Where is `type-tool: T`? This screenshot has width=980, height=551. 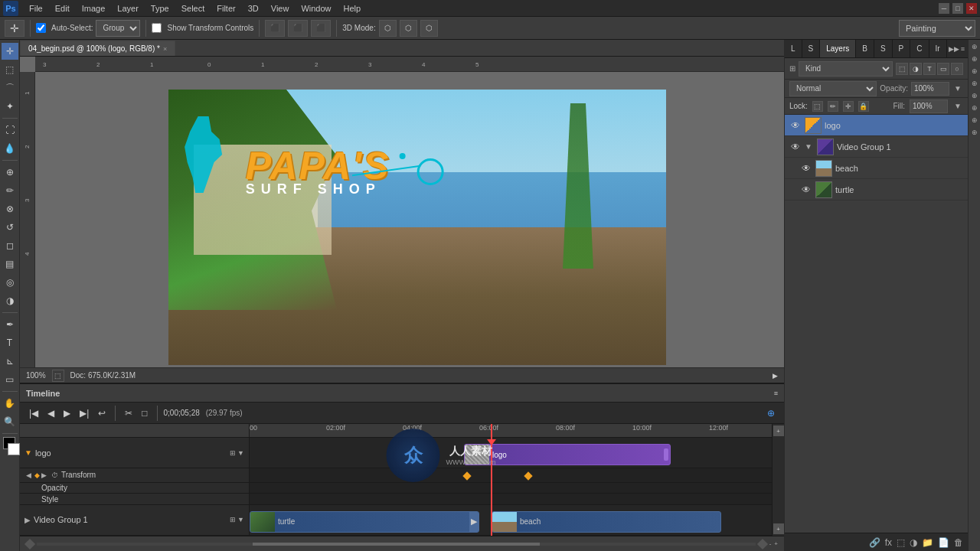
type-tool: T is located at coordinates (10, 343).